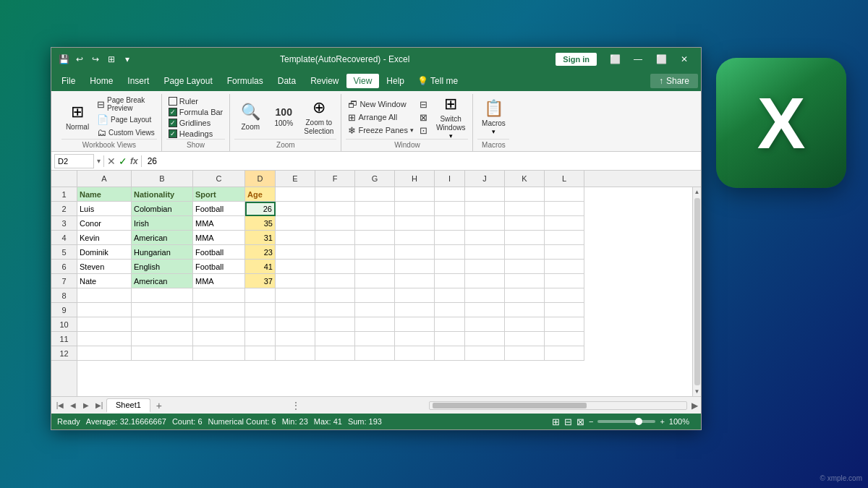  What do you see at coordinates (260, 281) in the screenshot?
I see `cell-d7: 37` at bounding box center [260, 281].